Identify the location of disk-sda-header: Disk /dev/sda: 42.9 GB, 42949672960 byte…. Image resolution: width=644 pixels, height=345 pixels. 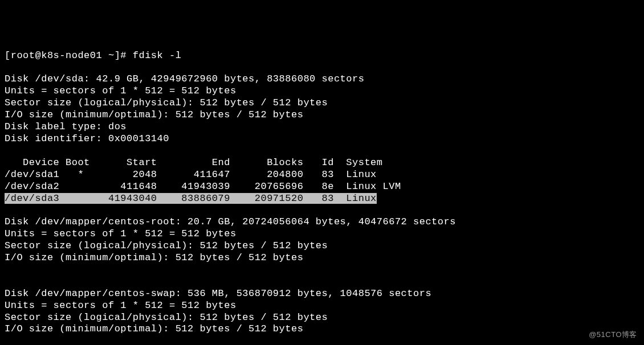
(185, 79).